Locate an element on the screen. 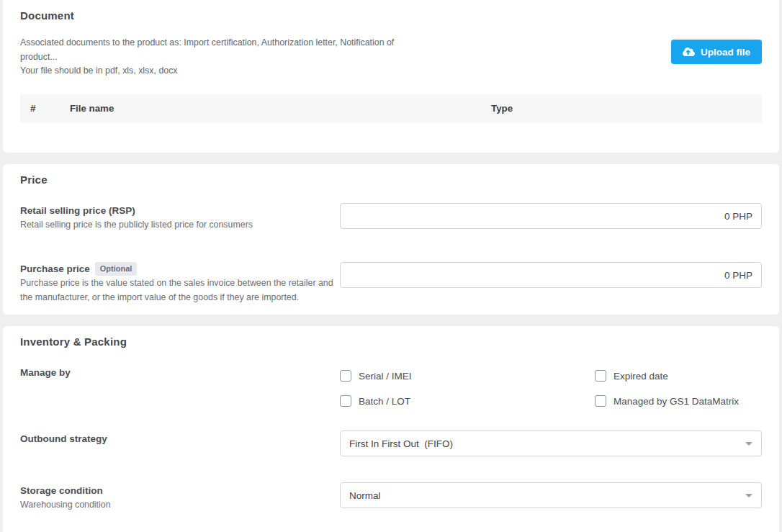 This screenshot has width=782, height=532. purchase-price-field is located at coordinates (551, 275).